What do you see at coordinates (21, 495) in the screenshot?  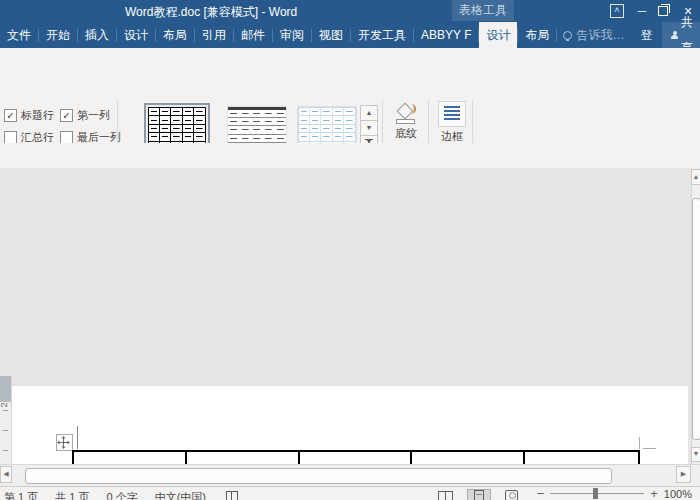 I see `status-item: 第 1 页` at bounding box center [21, 495].